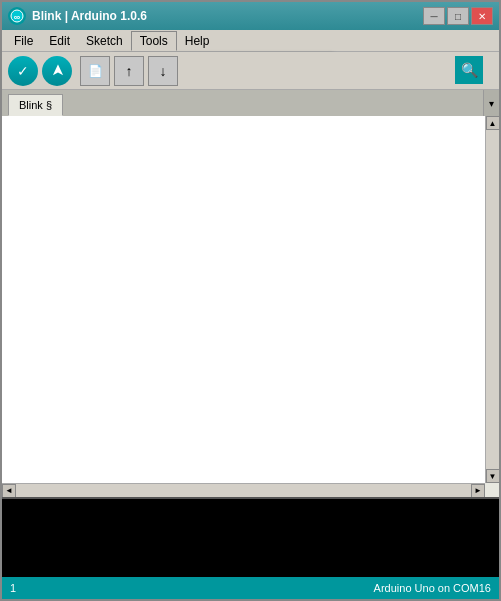 This screenshot has height=601, width=501. I want to click on tab-bar: Blink § ▾, so click(250, 103).